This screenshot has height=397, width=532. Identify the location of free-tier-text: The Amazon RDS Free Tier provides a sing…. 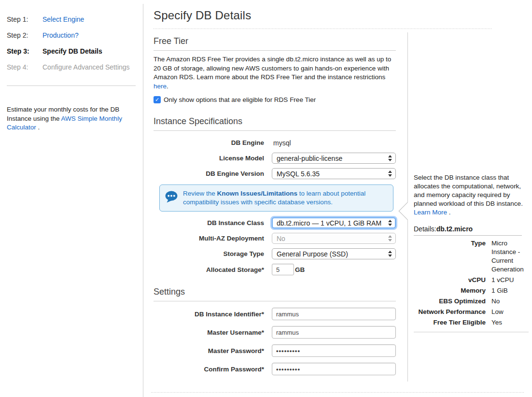
(272, 68).